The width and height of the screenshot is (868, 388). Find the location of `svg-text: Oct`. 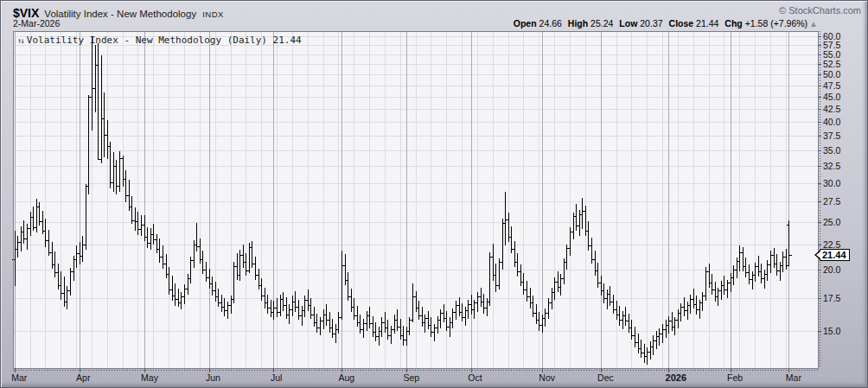

svg-text: Oct is located at coordinates (475, 378).